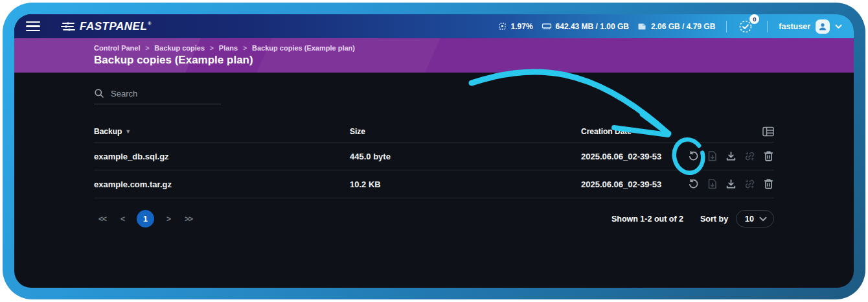 The image size is (868, 302). What do you see at coordinates (128, 132) in the screenshot?
I see `sort-caret-icon: ▼` at bounding box center [128, 132].